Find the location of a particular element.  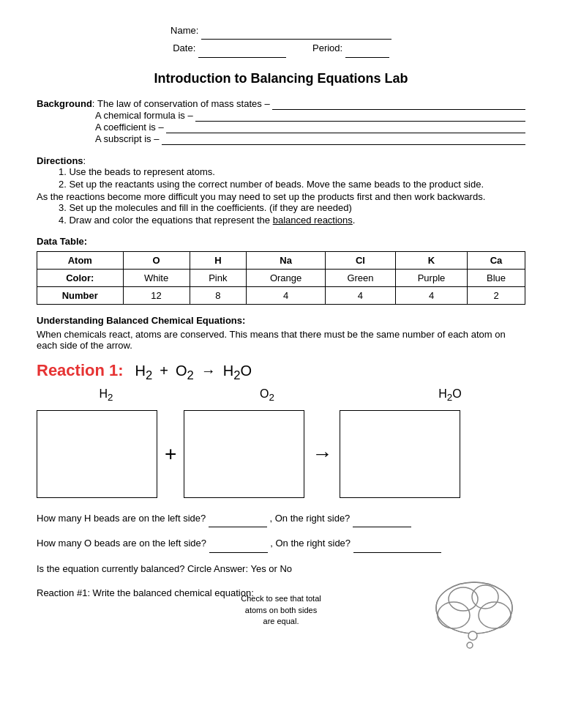

period-label: Period: is located at coordinates (328, 48).